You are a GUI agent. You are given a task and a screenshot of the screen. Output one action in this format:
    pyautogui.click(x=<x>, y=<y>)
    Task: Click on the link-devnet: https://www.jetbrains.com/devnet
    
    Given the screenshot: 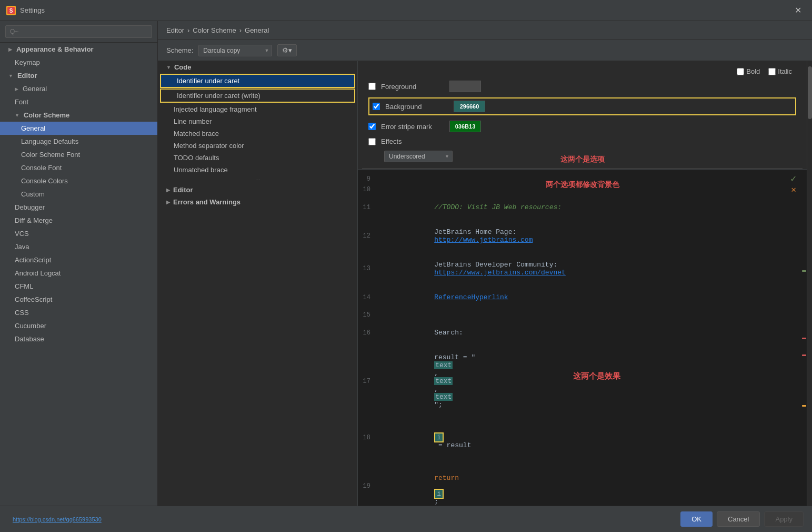 What is the action you would take?
    pyautogui.click(x=500, y=273)
    